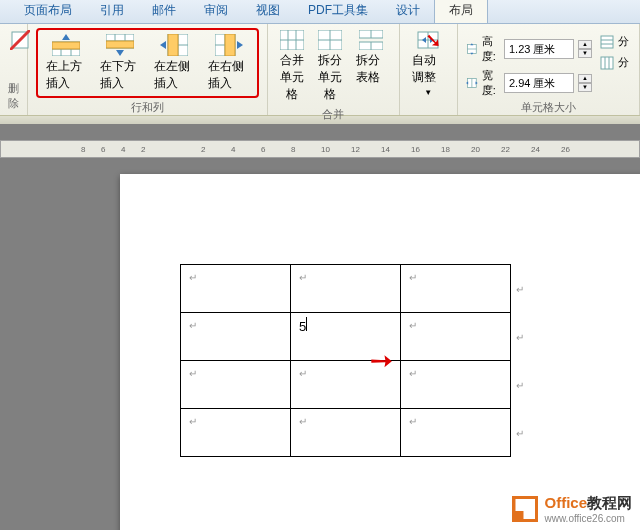 The image size is (640, 530). Describe the element at coordinates (408, 12) in the screenshot. I see `tab-design: 设计` at that location.